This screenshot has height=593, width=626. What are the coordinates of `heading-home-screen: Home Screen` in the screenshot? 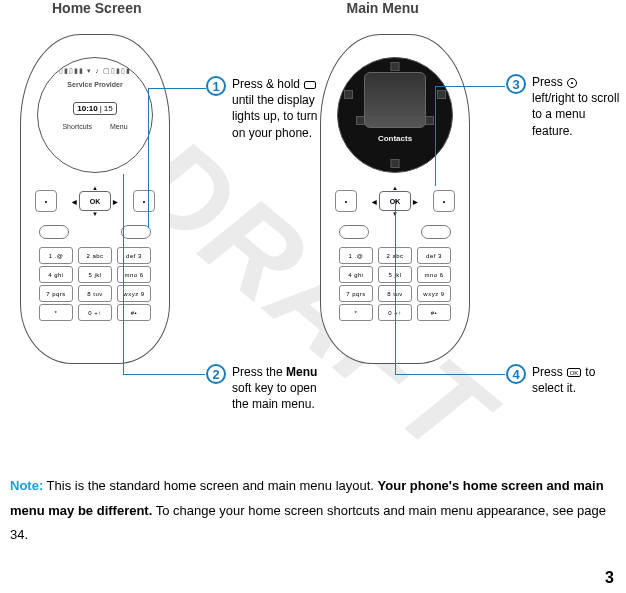 It's located at (96, 8).